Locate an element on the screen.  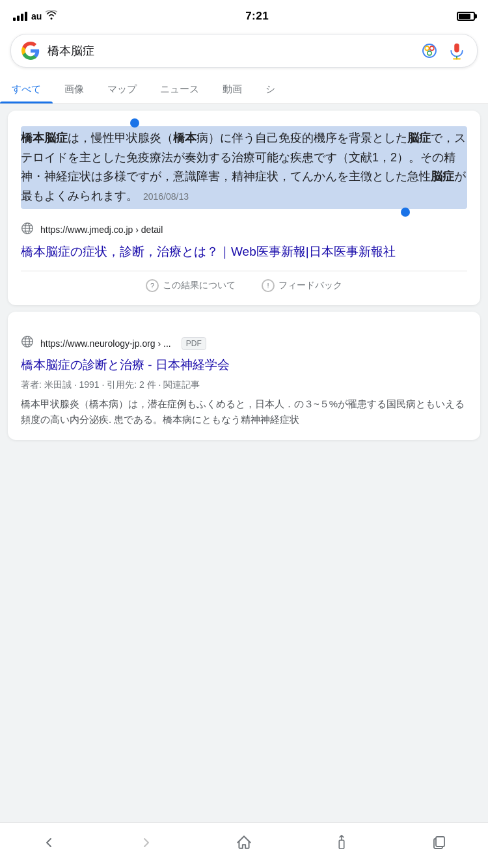
search-tabs: すべて 画像 マップ ニュース 動画 シ is located at coordinates (244, 90).